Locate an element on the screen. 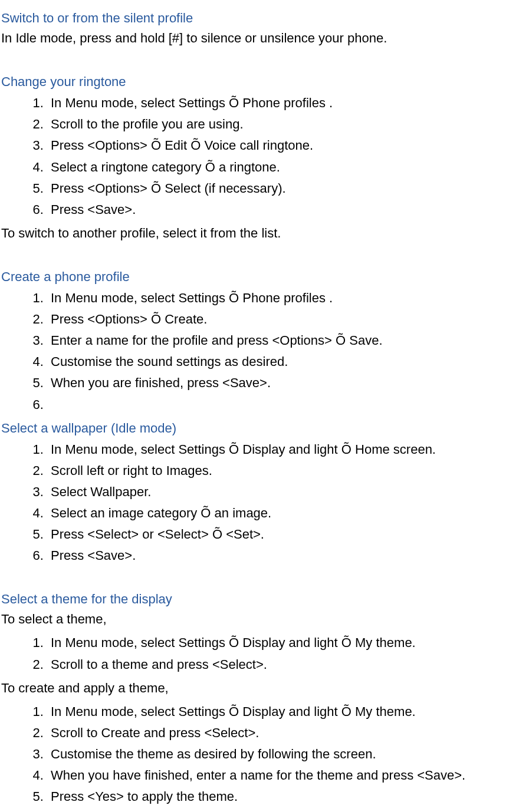 The width and height of the screenshot is (519, 812). list-item: Customise the sound settings as desired. is located at coordinates (283, 362).